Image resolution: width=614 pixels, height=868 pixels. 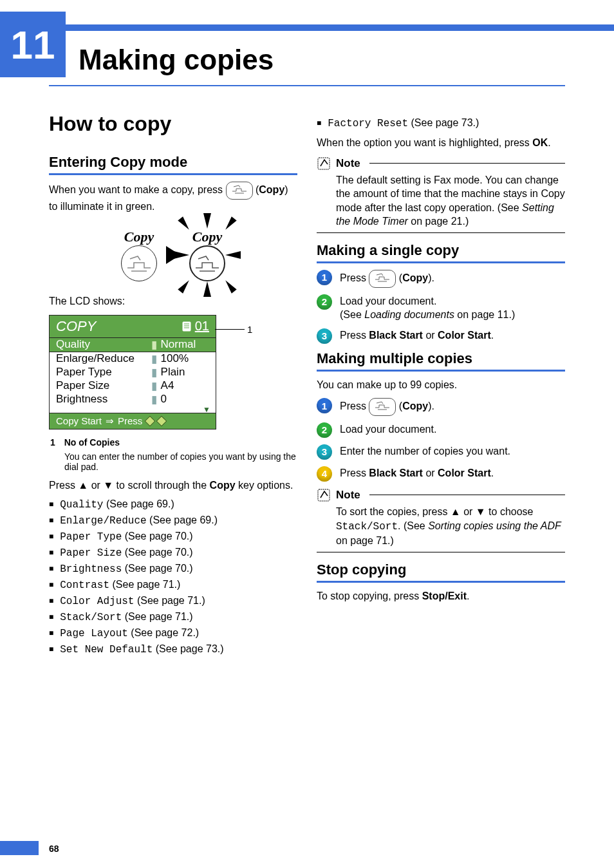 What do you see at coordinates (104, 399) in the screenshot?
I see `lcd-row-key: Brightness` at bounding box center [104, 399].